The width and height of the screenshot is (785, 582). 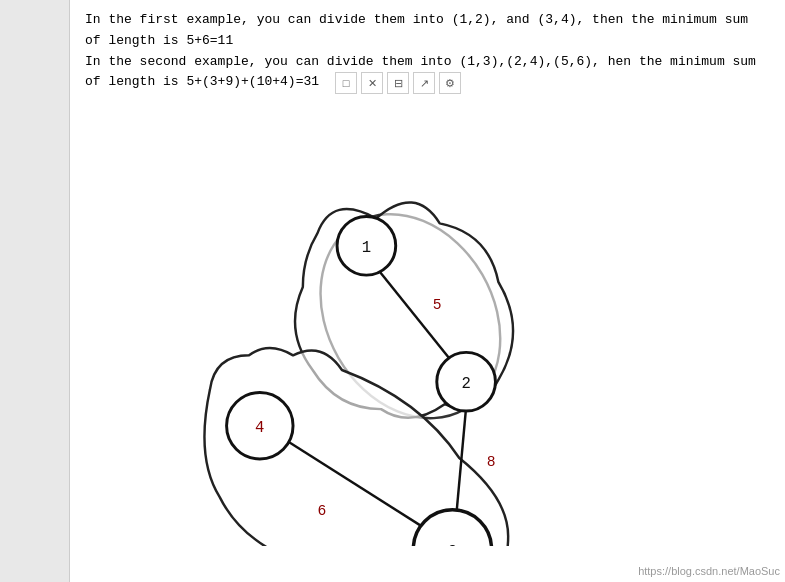 What do you see at coordinates (398, 83) in the screenshot?
I see `toolbar-btn-minimize: ⊟` at bounding box center [398, 83].